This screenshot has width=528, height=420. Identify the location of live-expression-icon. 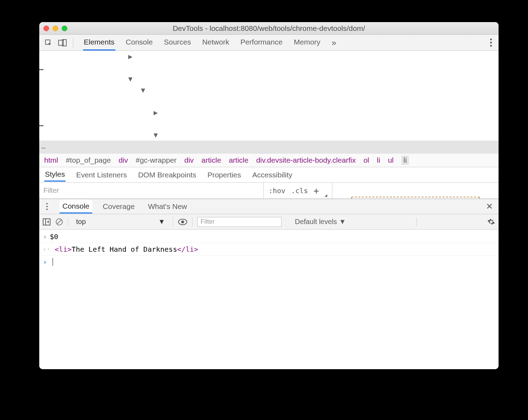
(183, 222).